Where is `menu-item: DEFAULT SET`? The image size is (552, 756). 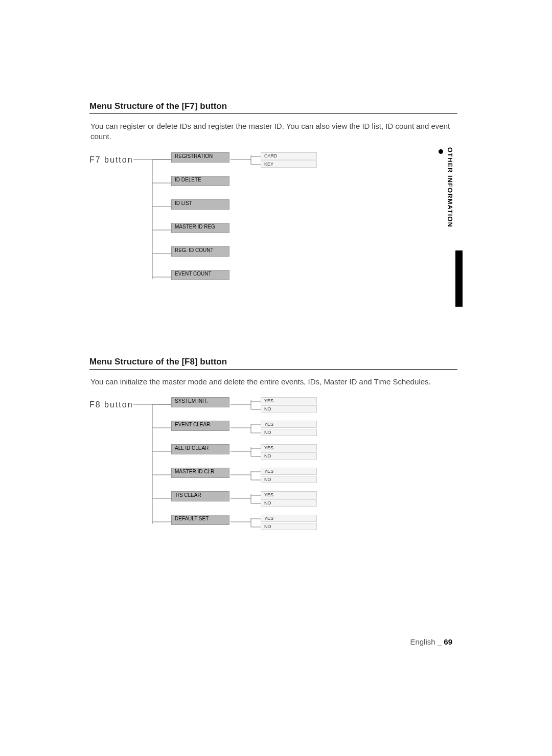 menu-item: DEFAULT SET is located at coordinates (200, 520).